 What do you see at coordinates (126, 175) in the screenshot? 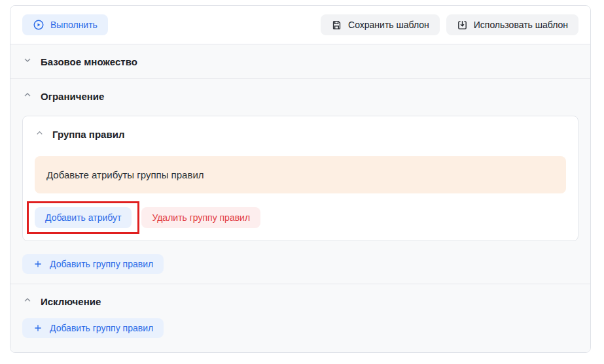
I see `notice-text: Добавьте атрибуты группы правил` at bounding box center [126, 175].